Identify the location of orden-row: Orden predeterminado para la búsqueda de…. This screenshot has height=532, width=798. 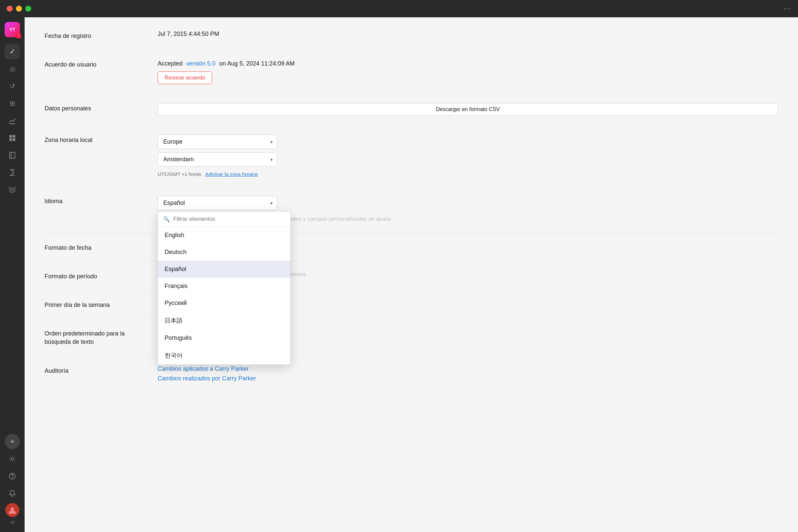
(411, 337).